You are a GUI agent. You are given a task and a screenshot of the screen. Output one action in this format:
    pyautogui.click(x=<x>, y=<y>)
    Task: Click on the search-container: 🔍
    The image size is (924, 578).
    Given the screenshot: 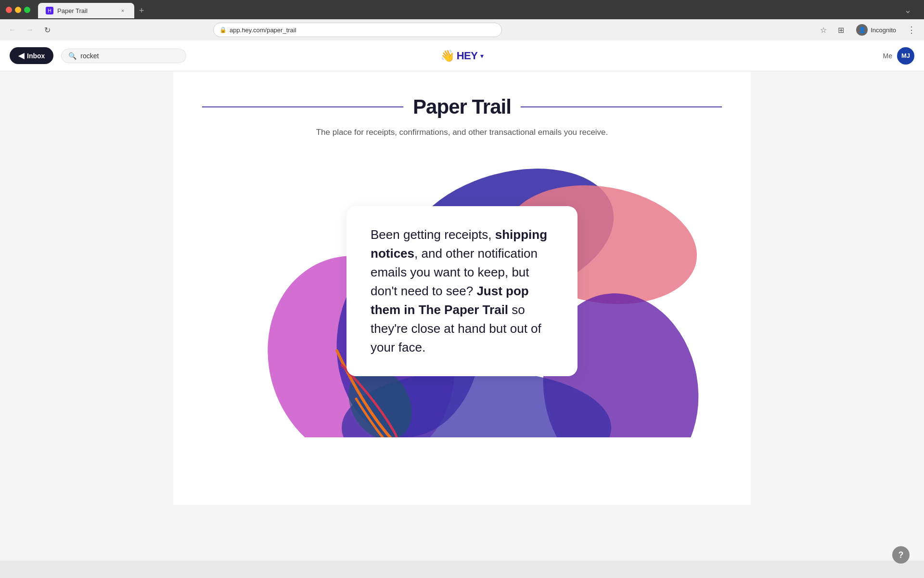 What is the action you would take?
    pyautogui.click(x=124, y=56)
    